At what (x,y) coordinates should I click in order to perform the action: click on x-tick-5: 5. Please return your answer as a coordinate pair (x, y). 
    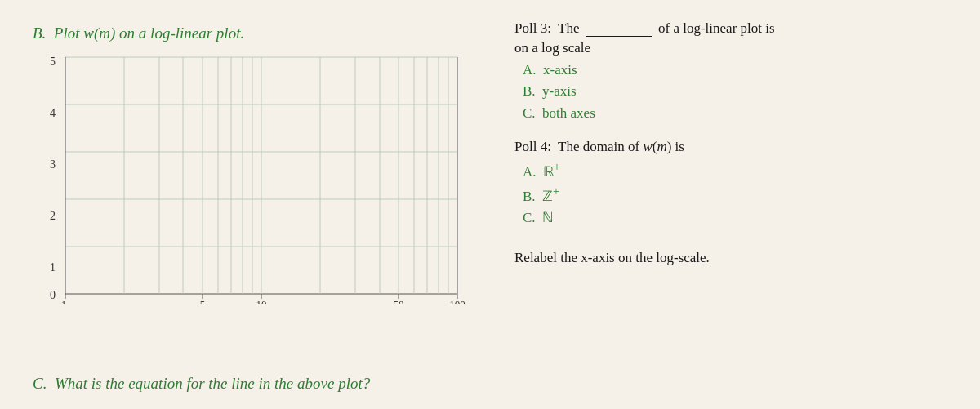
    Looking at the image, I should click on (203, 300).